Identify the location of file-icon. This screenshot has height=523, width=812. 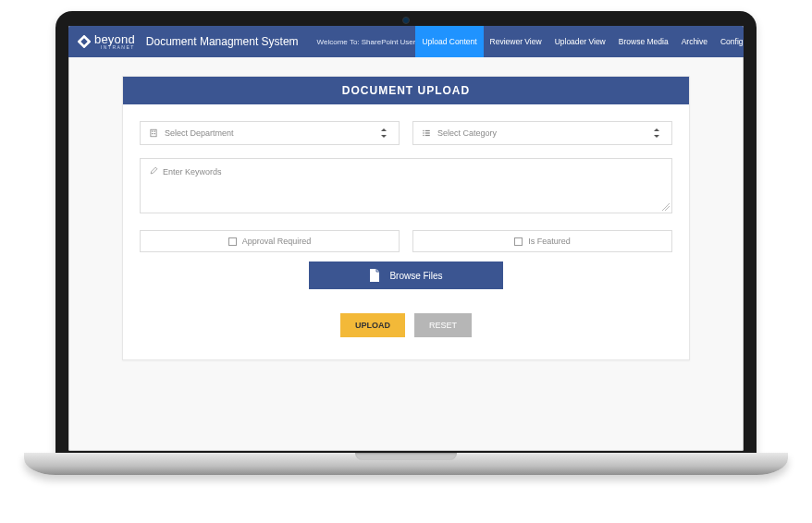
(375, 275).